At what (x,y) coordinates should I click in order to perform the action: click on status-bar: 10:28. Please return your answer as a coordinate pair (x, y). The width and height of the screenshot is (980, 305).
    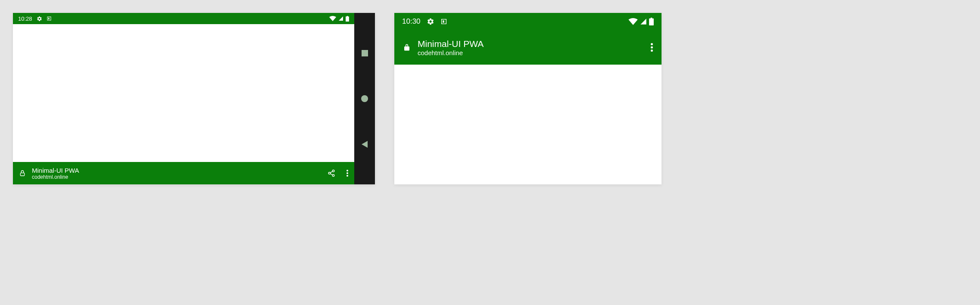
    Looking at the image, I should click on (184, 19).